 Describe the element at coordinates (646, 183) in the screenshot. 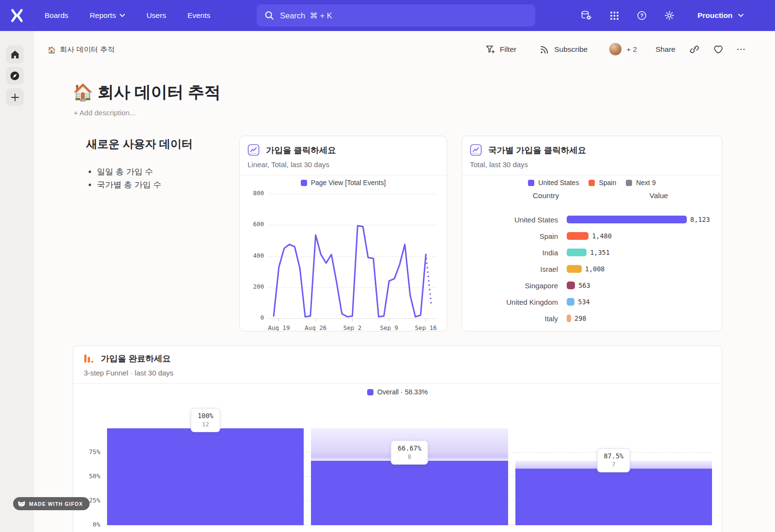

I see `legend-label: Next 9` at that location.